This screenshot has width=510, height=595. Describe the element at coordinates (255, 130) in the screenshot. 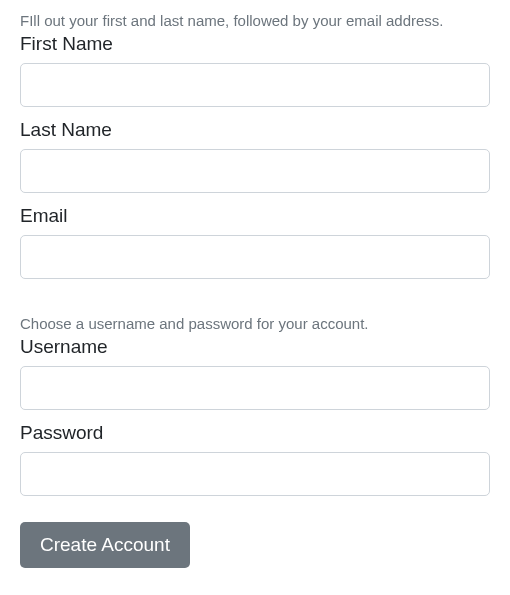

I see `last-name-label: Last Name` at that location.